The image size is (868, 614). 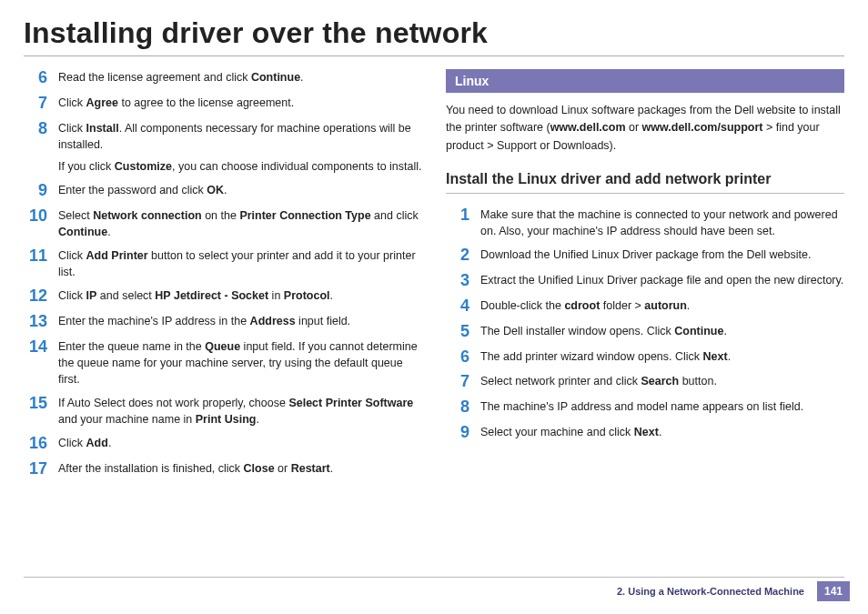 What do you see at coordinates (645, 81) in the screenshot?
I see `section-bar-linux: Linux` at bounding box center [645, 81].